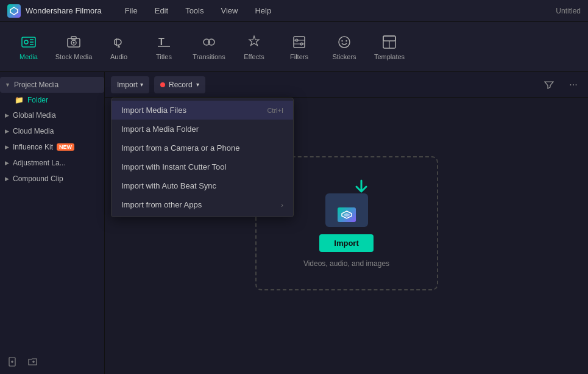 The height and width of the screenshot is (374, 588). I want to click on add-file-button, so click(13, 362).